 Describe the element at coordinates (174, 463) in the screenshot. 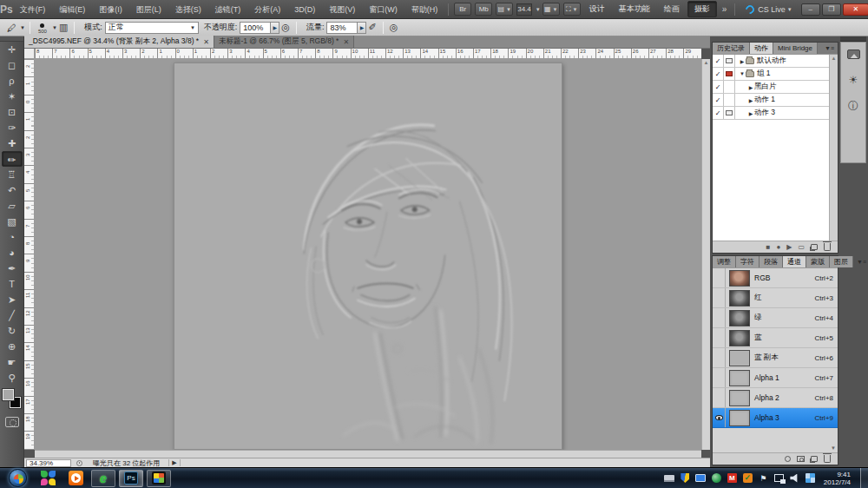

I see `status-menu-arrow: ▶` at that location.